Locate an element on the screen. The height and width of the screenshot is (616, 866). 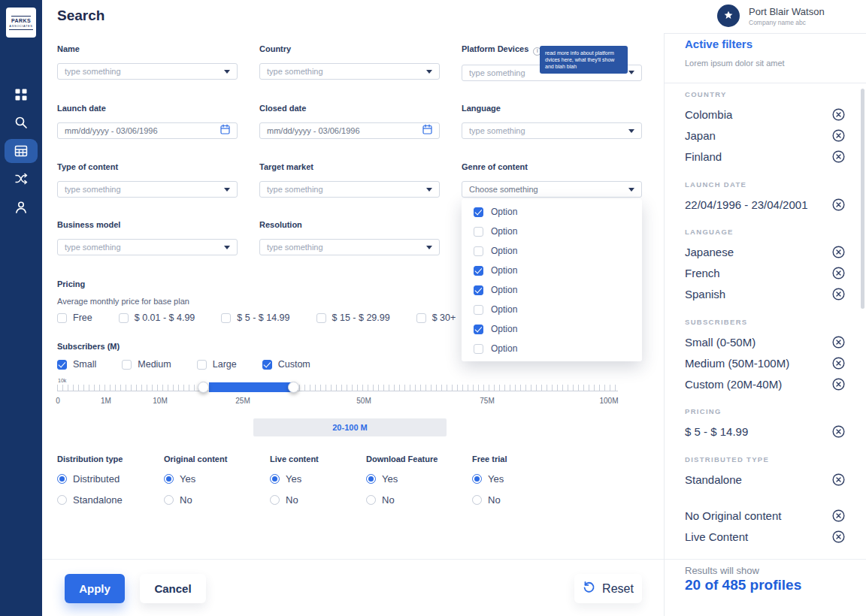
table-icon is located at coordinates (21, 151).